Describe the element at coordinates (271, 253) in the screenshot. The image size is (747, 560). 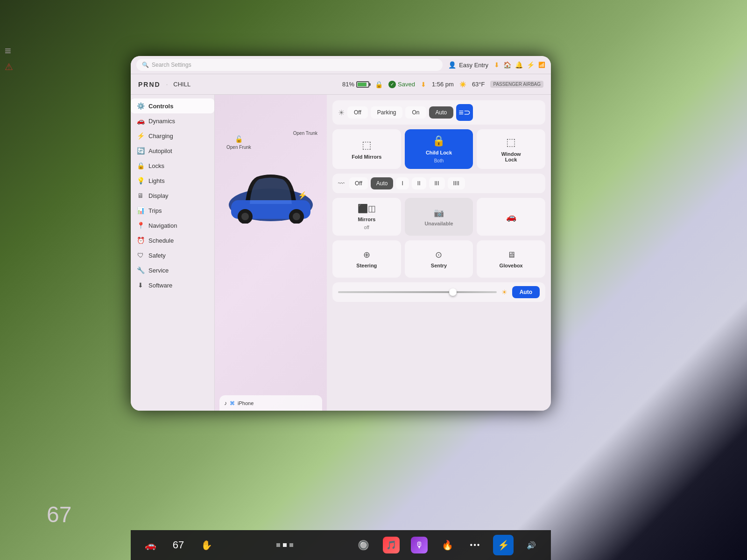
I see `car-visualization-panel: 🔓 Open Frunk Open Trunk` at that location.